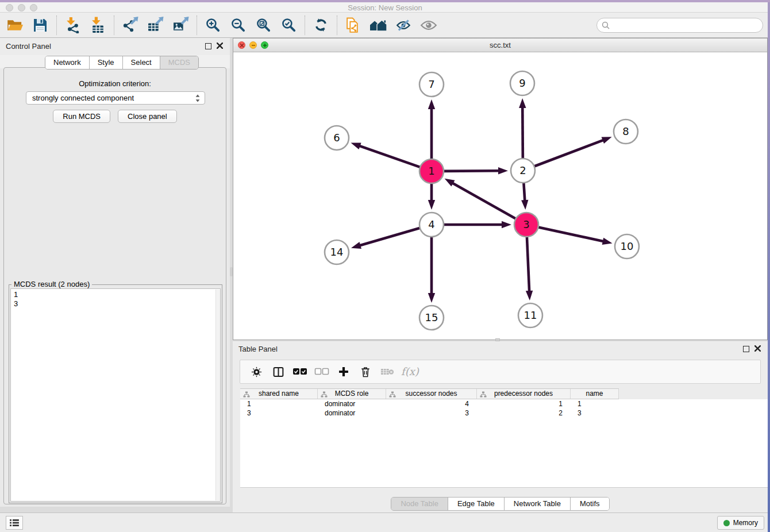  What do you see at coordinates (626, 132) in the screenshot?
I see `graph-node-8: 8` at bounding box center [626, 132].